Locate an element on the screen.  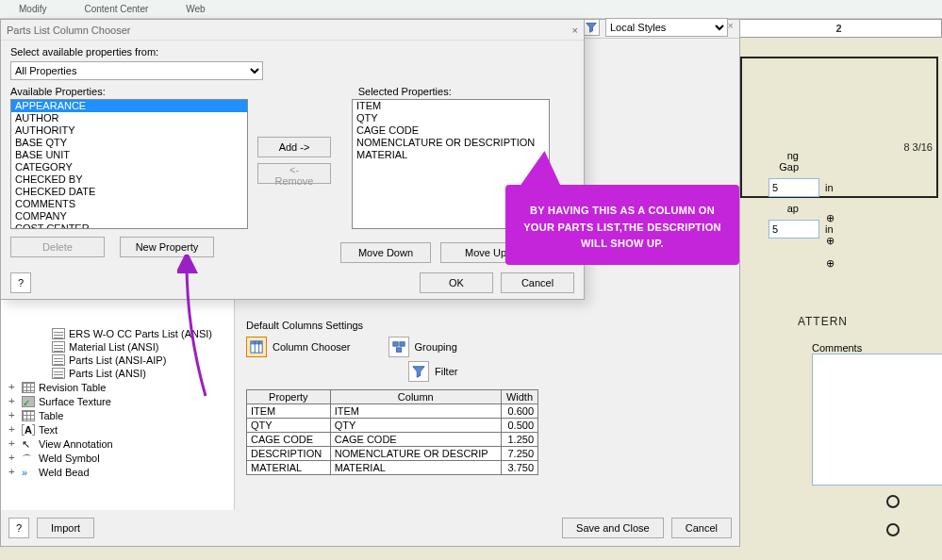
move-down-button: Move Down is located at coordinates (386, 253).